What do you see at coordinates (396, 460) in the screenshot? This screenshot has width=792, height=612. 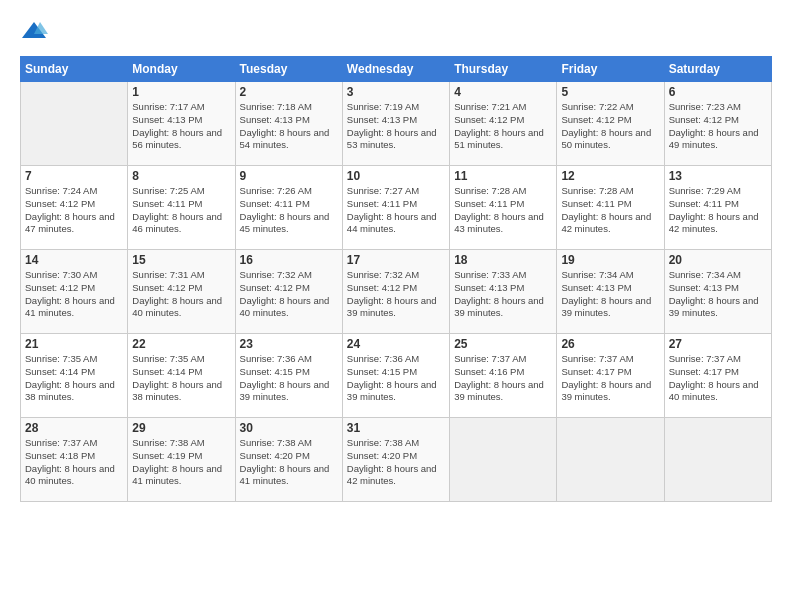 I see `week-row-5: 28Sunrise: 7:37 AMSunset: 4:18 PMDayligh…` at bounding box center [396, 460].